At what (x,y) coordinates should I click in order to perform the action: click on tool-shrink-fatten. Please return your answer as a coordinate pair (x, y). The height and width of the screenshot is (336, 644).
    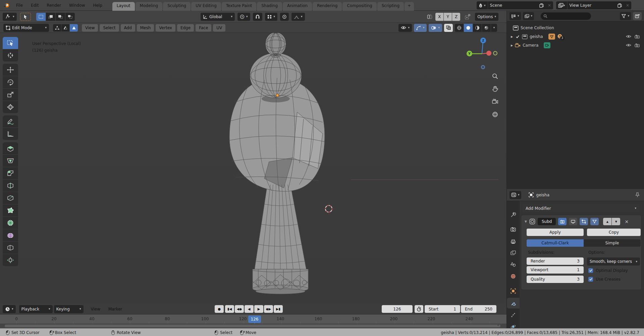
    Looking at the image, I should click on (10, 260).